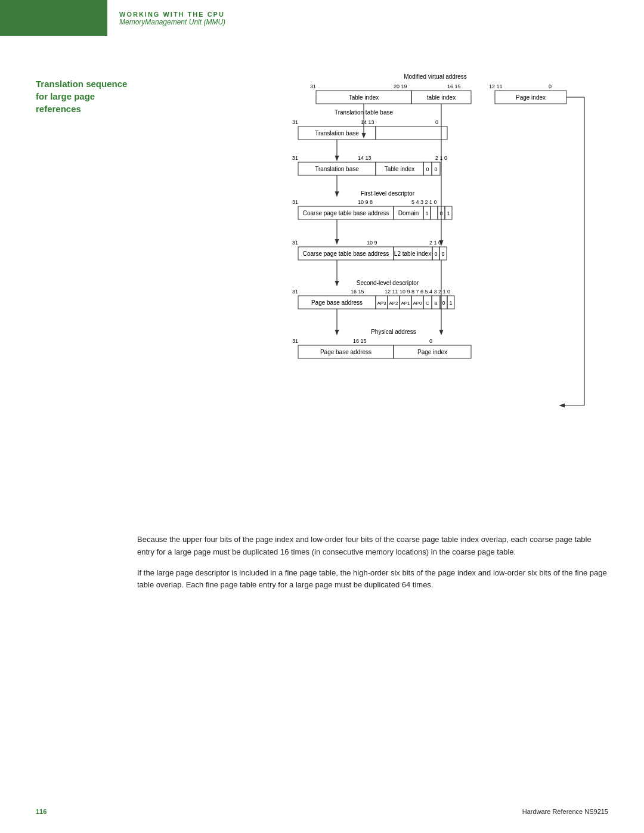 The height and width of the screenshot is (833, 644). Describe the element at coordinates (394, 303) in the screenshot. I see `svg-text: AP2` at that location.